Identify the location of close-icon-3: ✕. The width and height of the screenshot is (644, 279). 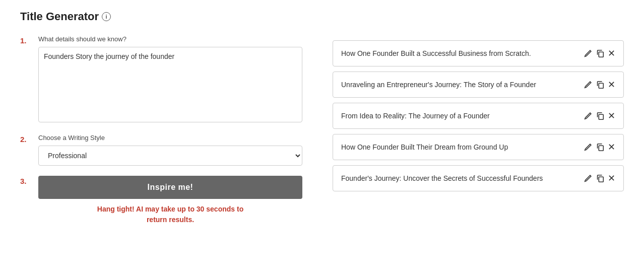
(612, 116).